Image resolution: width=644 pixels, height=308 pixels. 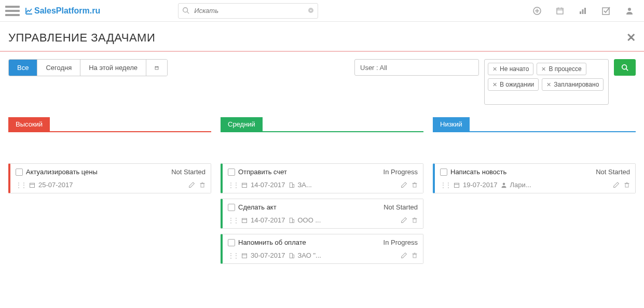 What do you see at coordinates (186, 10) in the screenshot?
I see `search-icon` at bounding box center [186, 10].